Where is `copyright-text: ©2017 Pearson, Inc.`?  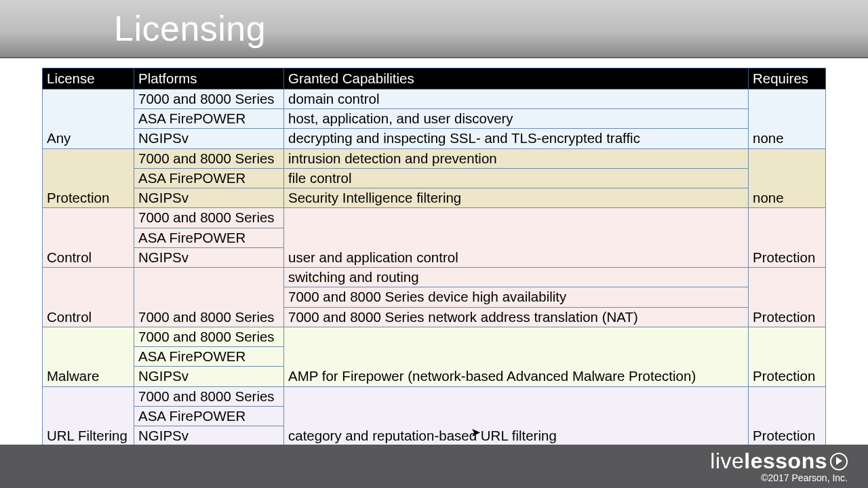
copyright-text: ©2017 Pearson, Inc. is located at coordinates (778, 478).